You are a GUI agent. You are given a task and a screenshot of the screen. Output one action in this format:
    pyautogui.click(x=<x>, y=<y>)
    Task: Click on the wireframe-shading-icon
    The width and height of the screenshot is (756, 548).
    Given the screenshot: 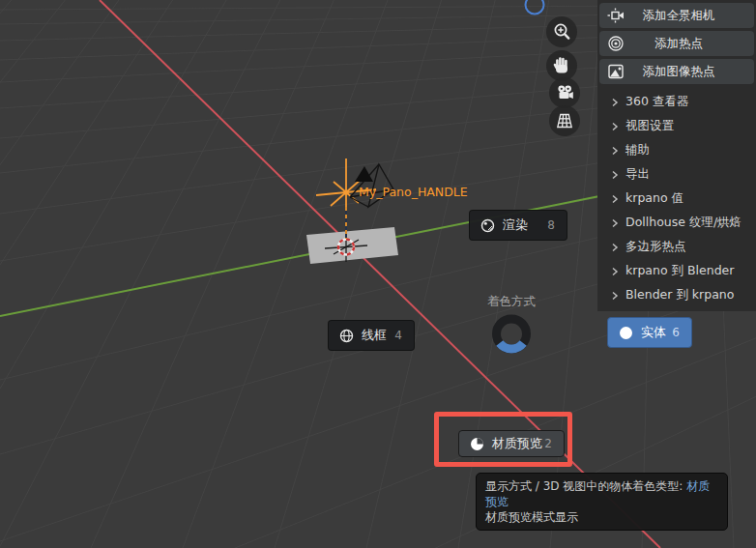 What is the action you would take?
    pyautogui.click(x=346, y=336)
    